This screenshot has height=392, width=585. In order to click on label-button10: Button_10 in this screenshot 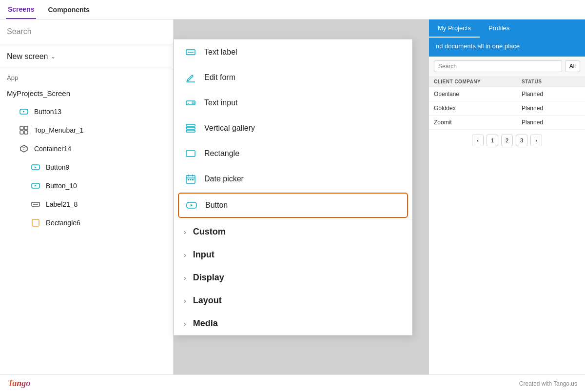, I will do `click(61, 186)`.